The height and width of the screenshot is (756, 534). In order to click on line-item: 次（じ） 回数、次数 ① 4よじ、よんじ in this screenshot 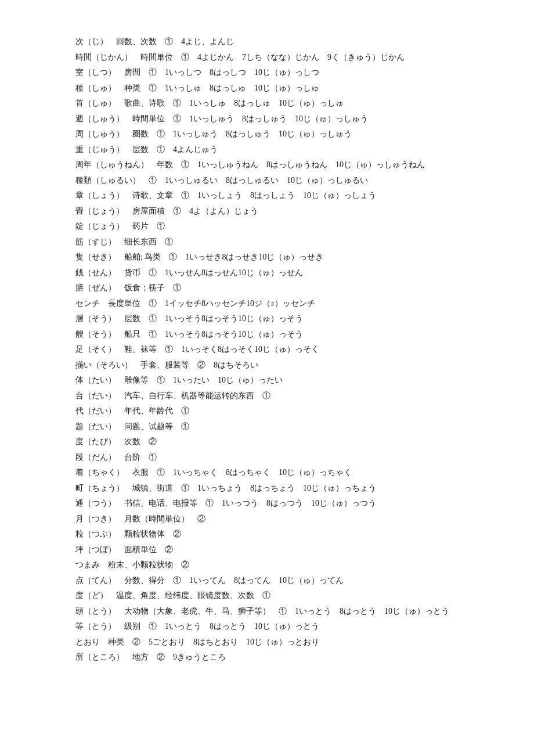, I will do `click(270, 42)`.